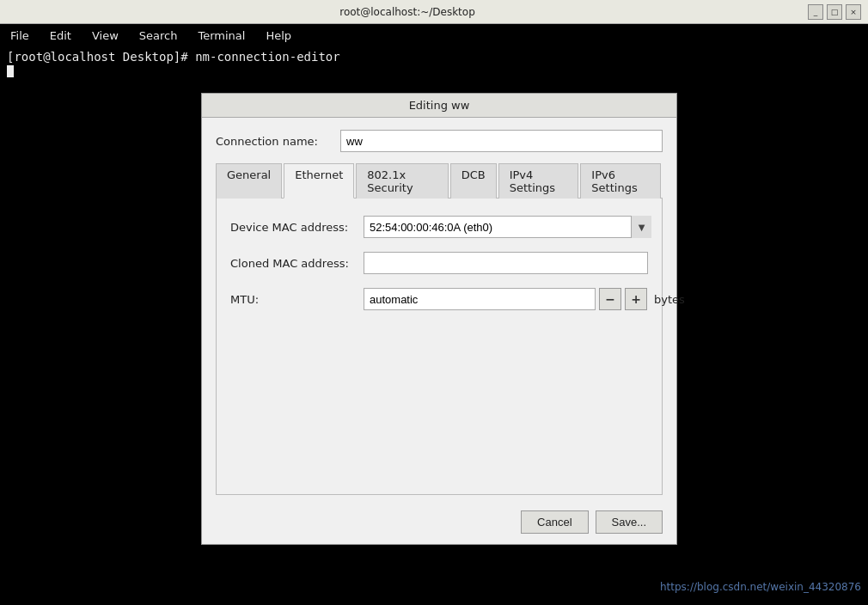 The height and width of the screenshot is (605, 868). What do you see at coordinates (610, 299) in the screenshot?
I see `mtu-decrement-button: −` at bounding box center [610, 299].